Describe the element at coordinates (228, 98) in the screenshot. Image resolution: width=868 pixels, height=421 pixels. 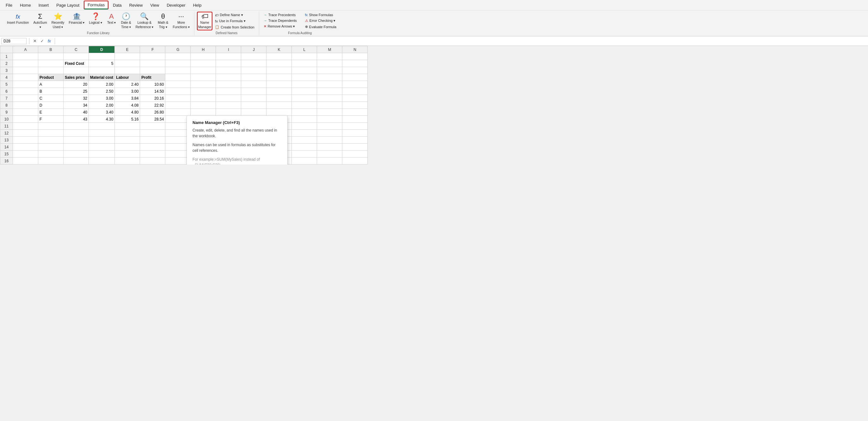
I see `cell-I7` at that location.